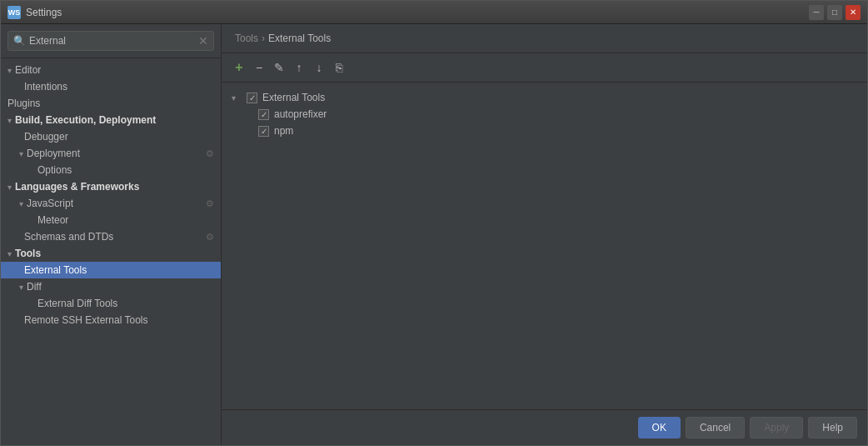  I want to click on sidebar-item-label: JavaScript, so click(50, 203).